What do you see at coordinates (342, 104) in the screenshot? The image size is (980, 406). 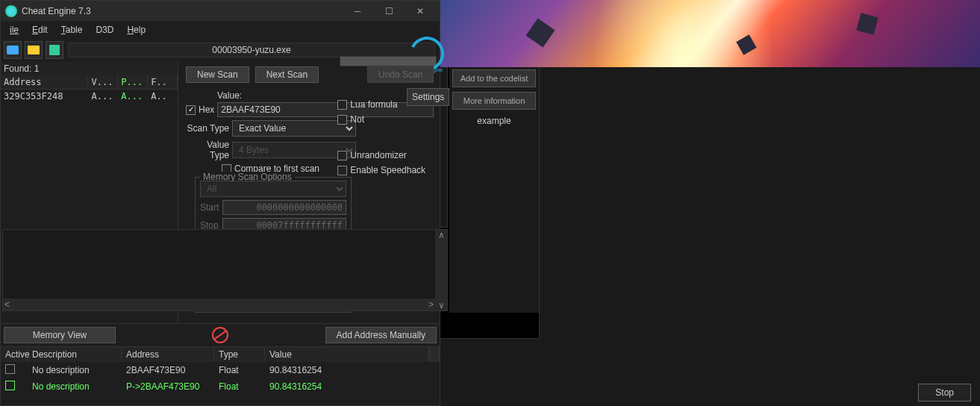 I see `lua-formula-checkbox` at bounding box center [342, 104].